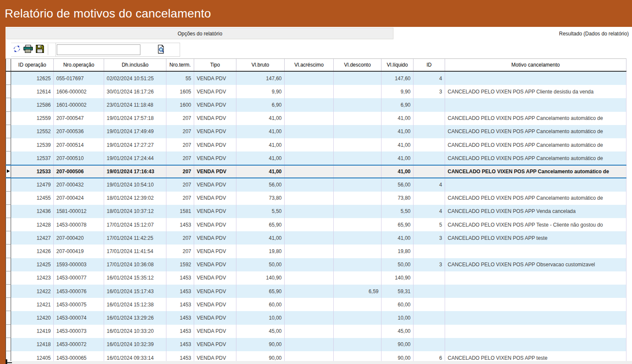 This screenshot has width=632, height=364. Describe the element at coordinates (79, 119) in the screenshot. I see `cell: 207-000547` at that location.